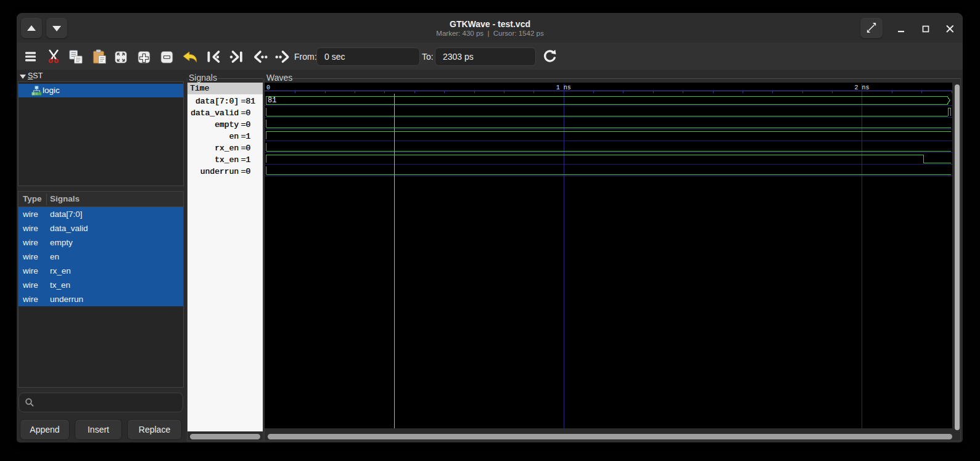  Describe the element at coordinates (272, 100) in the screenshot. I see `svg-text: 81` at that location.